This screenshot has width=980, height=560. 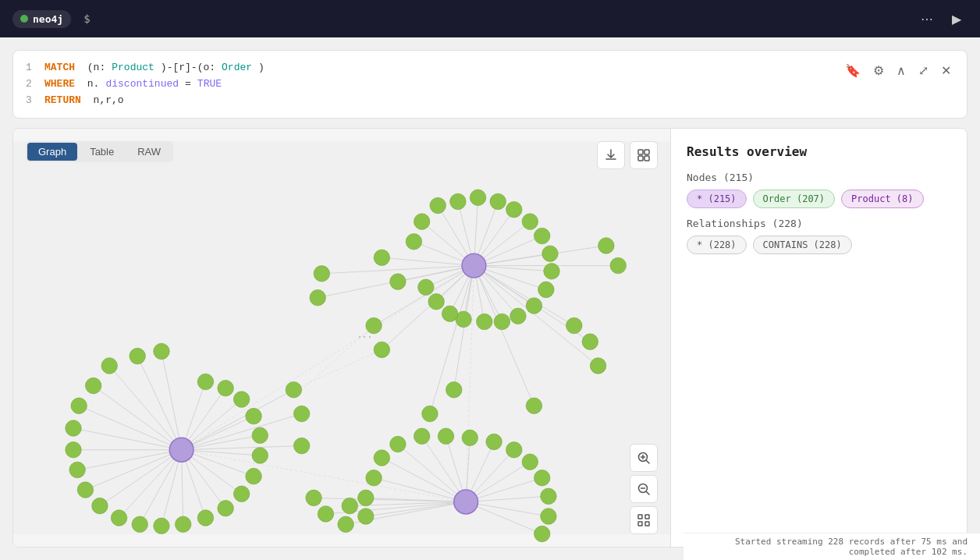 I want to click on zoom-out-button, so click(x=644, y=489).